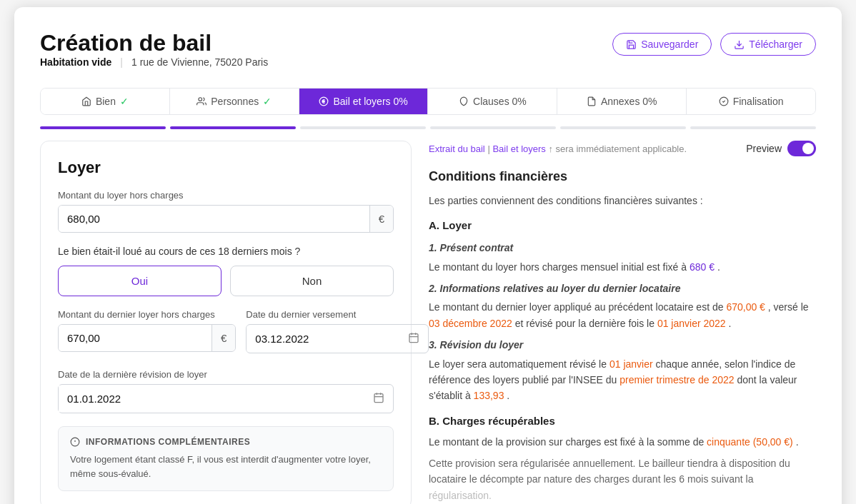  What do you see at coordinates (140, 281) in the screenshot?
I see `oui-button: Oui` at bounding box center [140, 281].